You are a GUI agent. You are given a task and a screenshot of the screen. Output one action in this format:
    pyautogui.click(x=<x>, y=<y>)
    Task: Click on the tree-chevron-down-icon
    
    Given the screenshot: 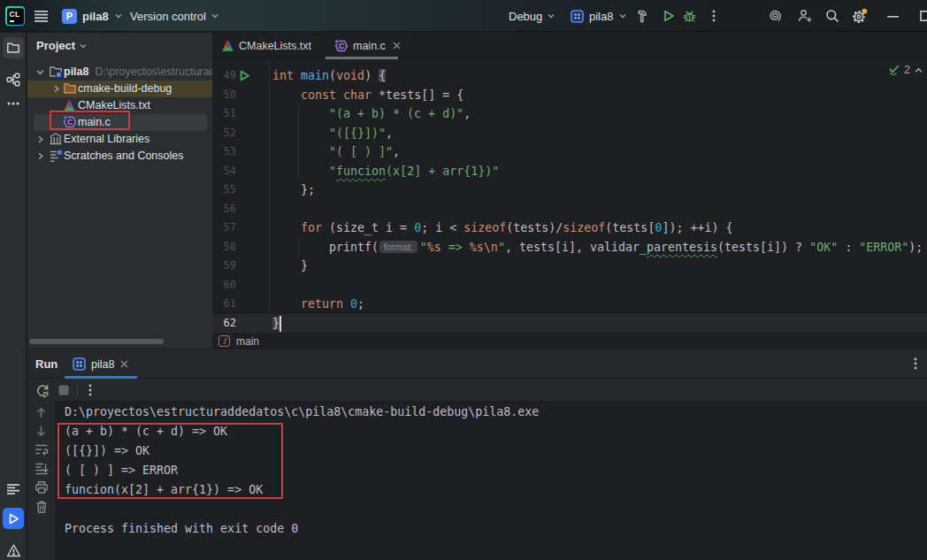 What is the action you would take?
    pyautogui.click(x=41, y=73)
    